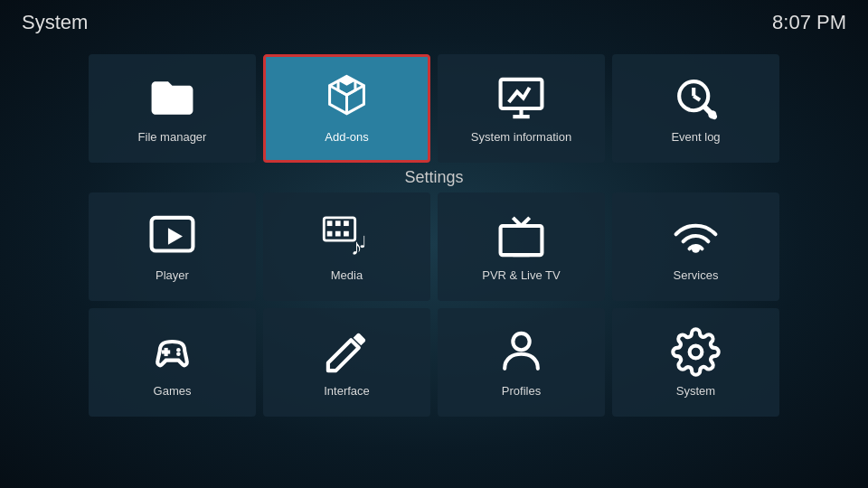 The width and height of the screenshot is (868, 488). Describe the element at coordinates (434, 23) in the screenshot. I see `header: System 8:07 PM` at that location.